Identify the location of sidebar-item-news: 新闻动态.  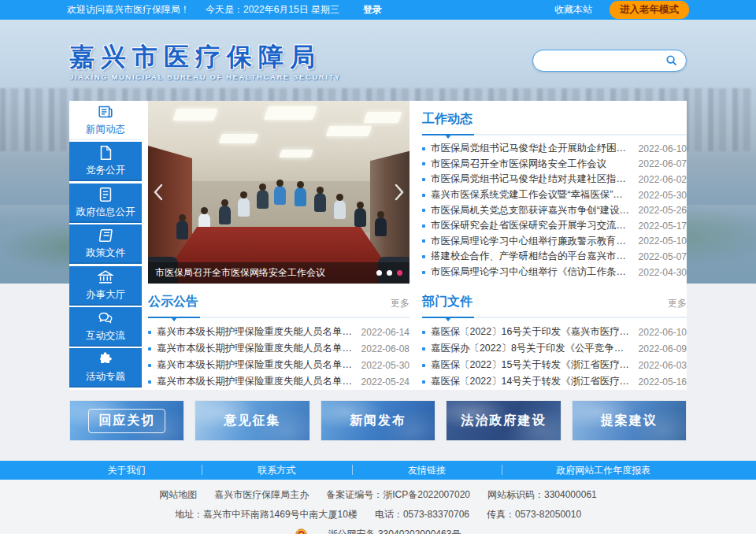
(106, 121).